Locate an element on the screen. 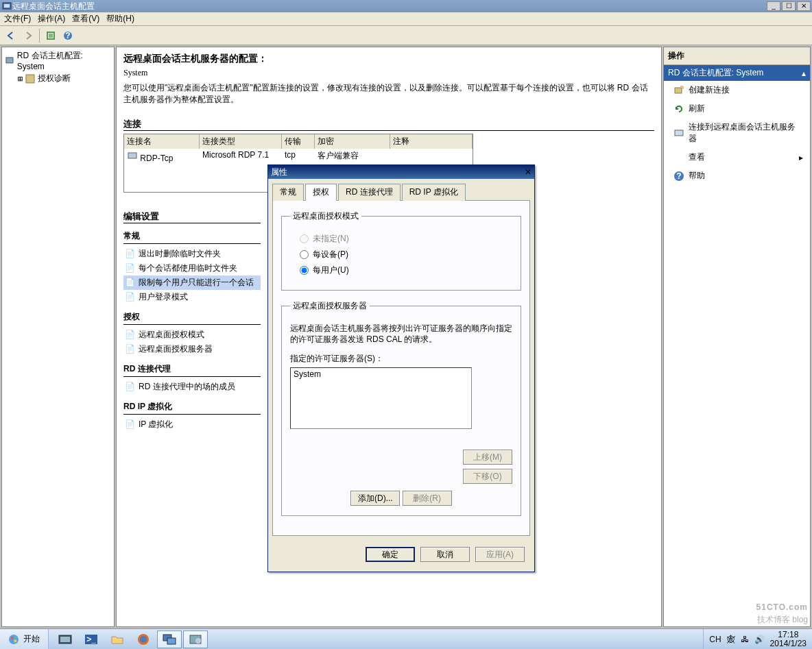  setting-license-server: 📄远程桌面授权服务器 is located at coordinates (192, 350).